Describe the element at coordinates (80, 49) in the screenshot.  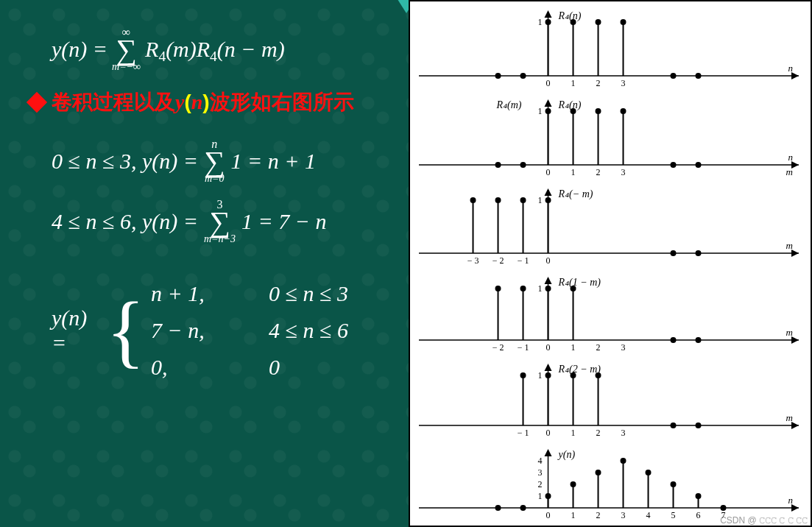
I see `eq-lhs: y(n) =` at that location.